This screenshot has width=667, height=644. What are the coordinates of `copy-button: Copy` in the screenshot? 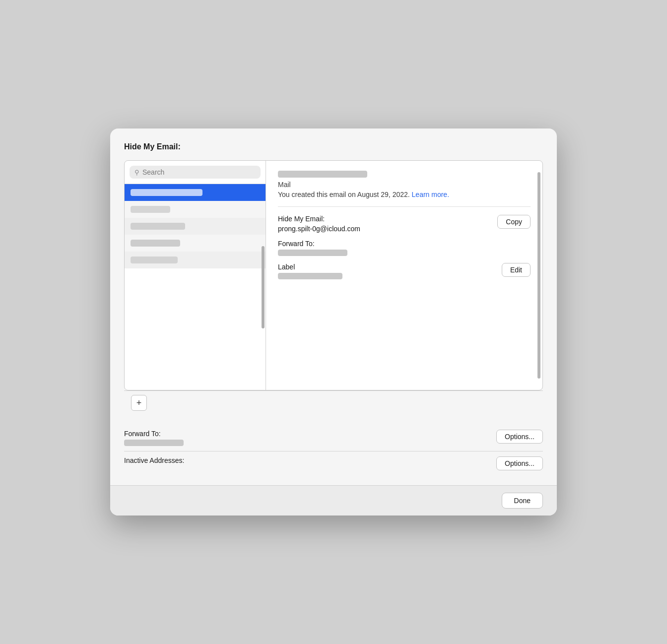 It's located at (514, 222).